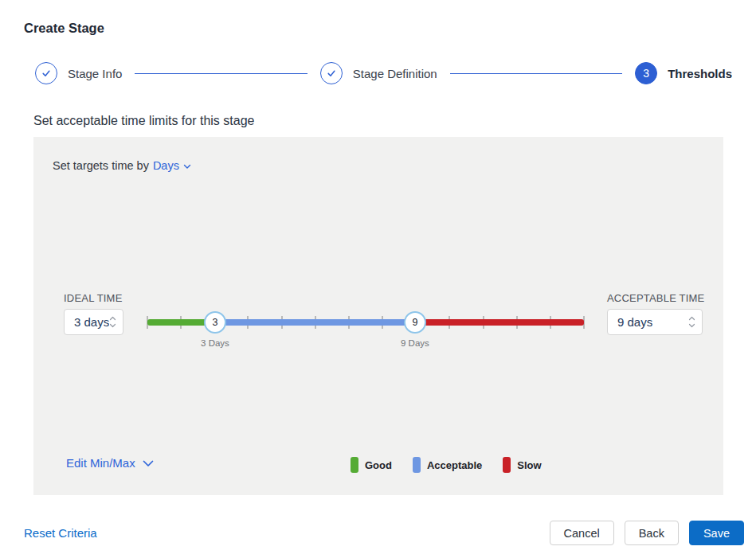  What do you see at coordinates (78, 73) in the screenshot?
I see `step-stage-info: Stage Info` at bounding box center [78, 73].